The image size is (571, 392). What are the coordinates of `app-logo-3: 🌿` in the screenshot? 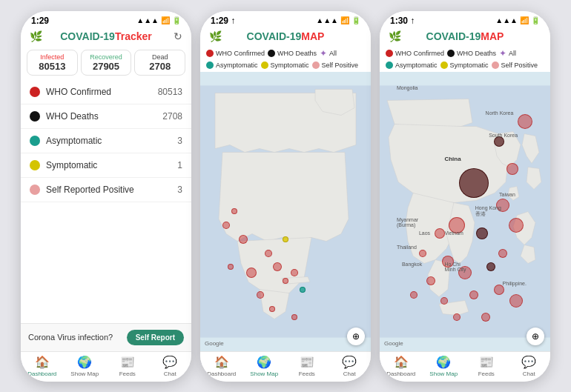 It's located at (395, 36).